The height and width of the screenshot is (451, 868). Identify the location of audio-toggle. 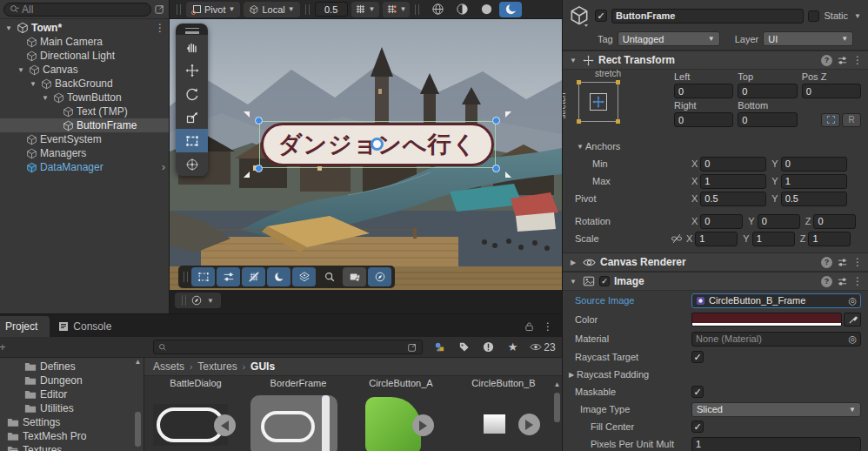
(486, 10).